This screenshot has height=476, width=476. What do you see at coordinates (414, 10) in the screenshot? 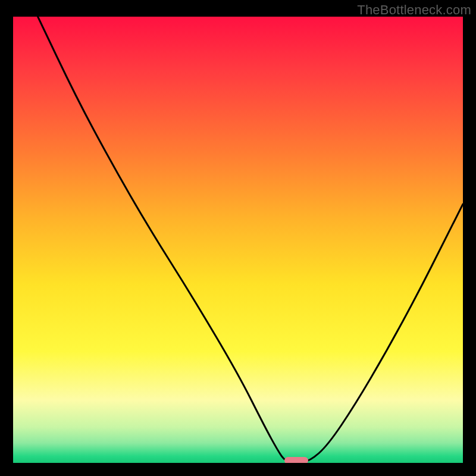
I see `watermark-text: TheBottleneck.com` at bounding box center [414, 10].